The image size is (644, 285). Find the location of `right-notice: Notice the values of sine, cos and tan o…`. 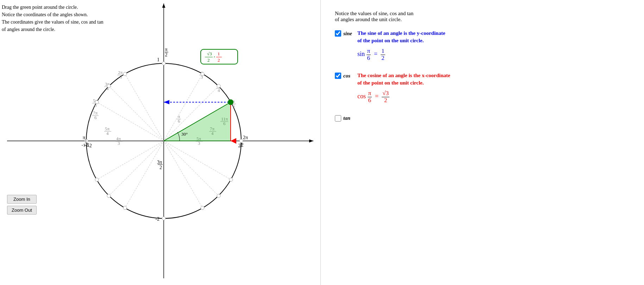

right-notice: Notice the values of sine, cos and tan o… is located at coordinates (482, 17).